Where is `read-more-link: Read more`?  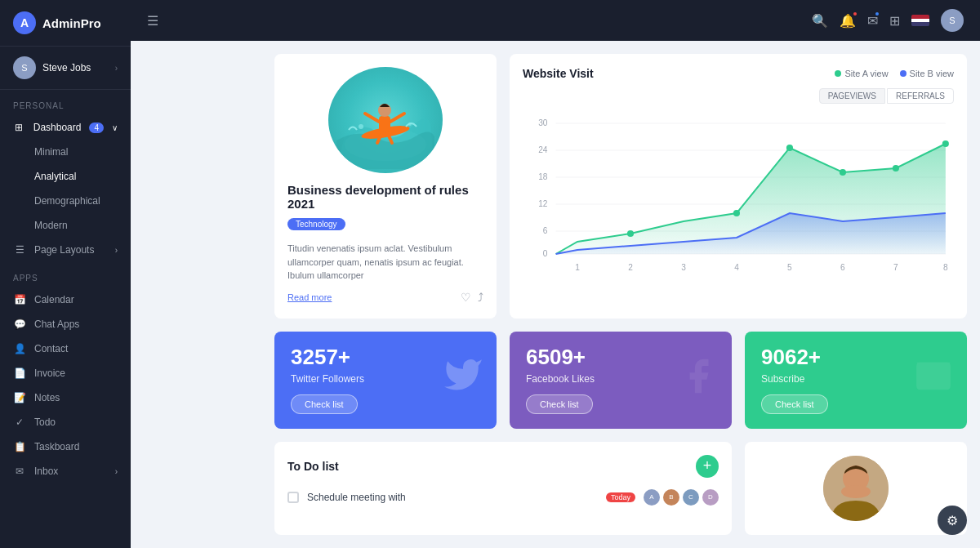 read-more-link: Read more is located at coordinates (310, 297).